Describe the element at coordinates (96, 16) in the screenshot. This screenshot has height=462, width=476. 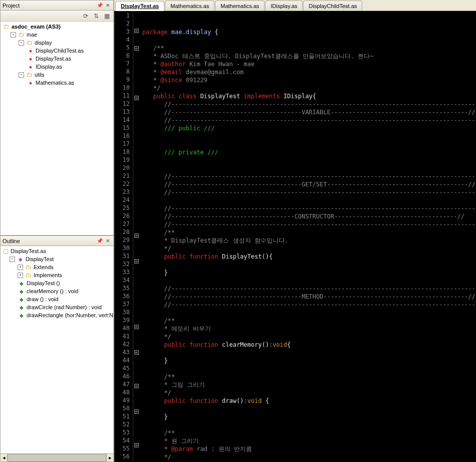
I see `sync-icon: ⇅` at that location.